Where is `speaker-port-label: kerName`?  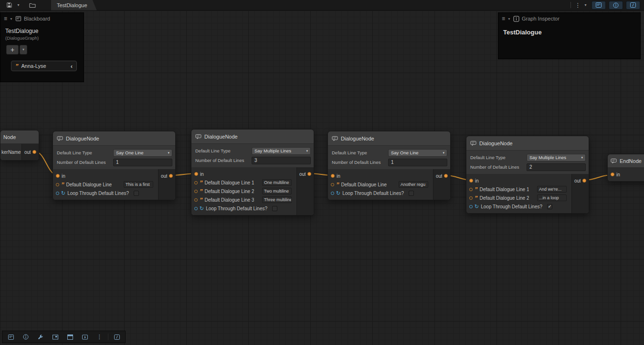
speaker-port-label: kerName is located at coordinates (11, 152).